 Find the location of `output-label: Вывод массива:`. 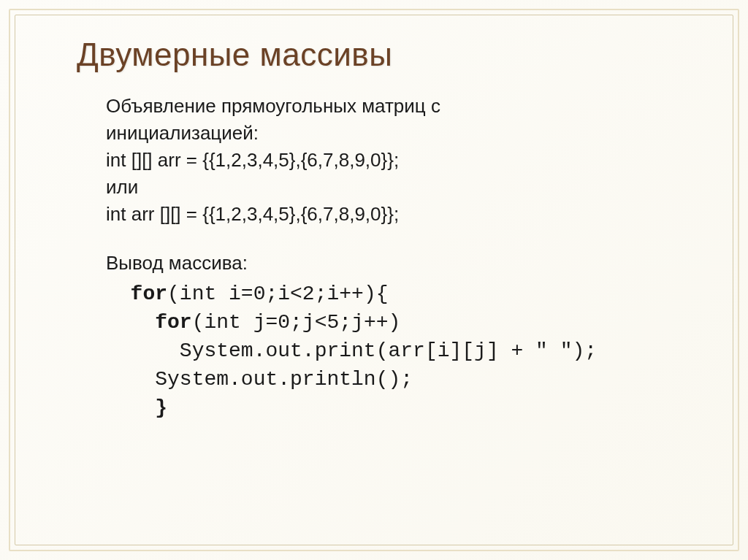

output-label: Вывод массива: is located at coordinates (402, 263).